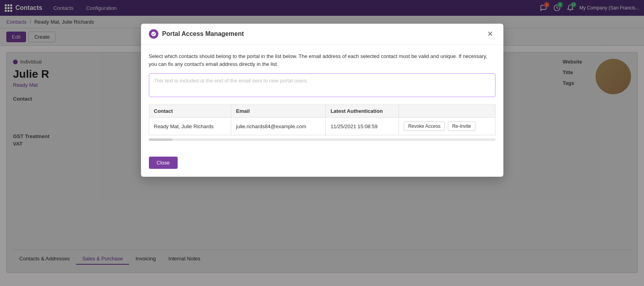  I want to click on table-cell-auth: 11/25/2021 15:08:59, so click(362, 126).